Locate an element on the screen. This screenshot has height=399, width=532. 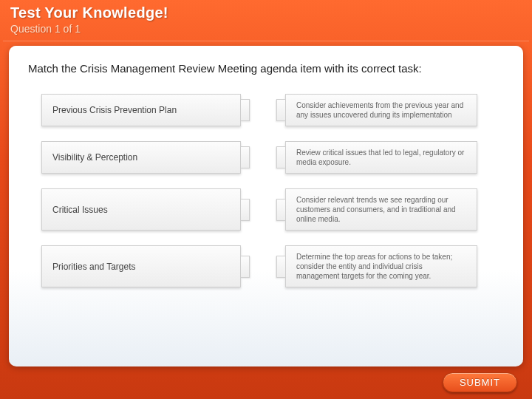
task-label: Consider relevant trends we see regardin… is located at coordinates (381, 210).